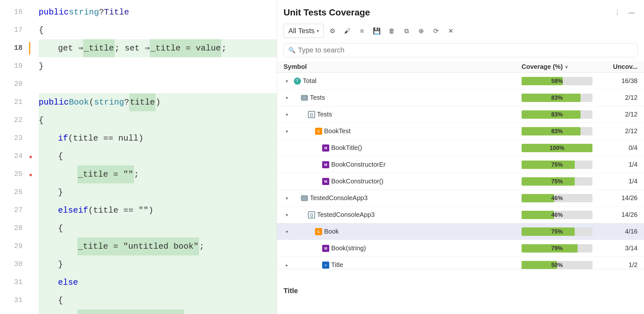 The image size is (644, 314). Describe the element at coordinates (563, 215) in the screenshot. I see `row-coverage-tca3-ns: 46%` at that location.